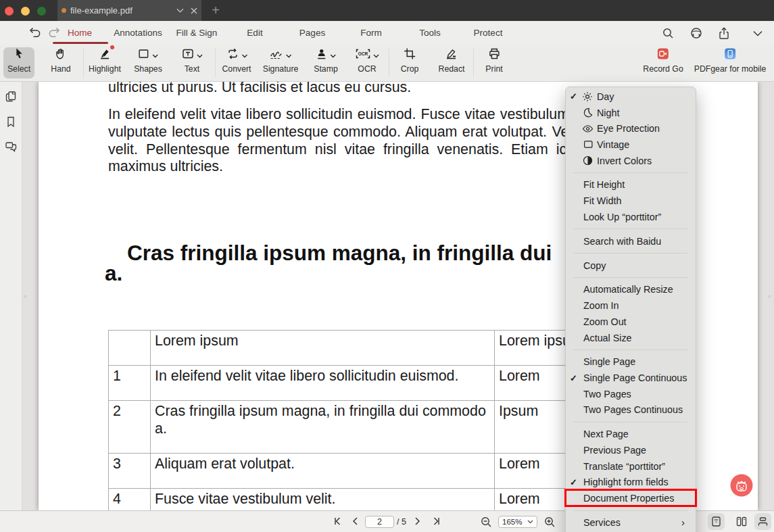 This screenshot has height=532, width=774. I want to click on menu-item-eye-protection: Eye Protection, so click(631, 128).